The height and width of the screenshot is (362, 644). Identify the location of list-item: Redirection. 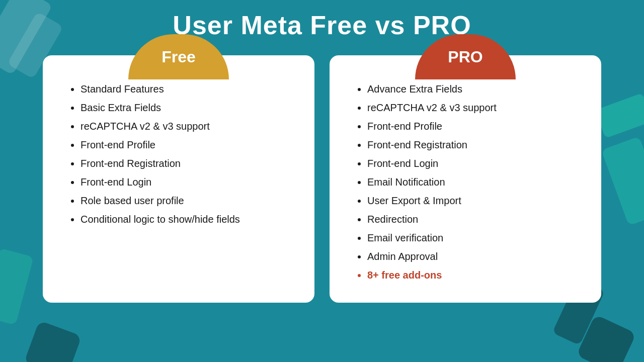
(472, 219).